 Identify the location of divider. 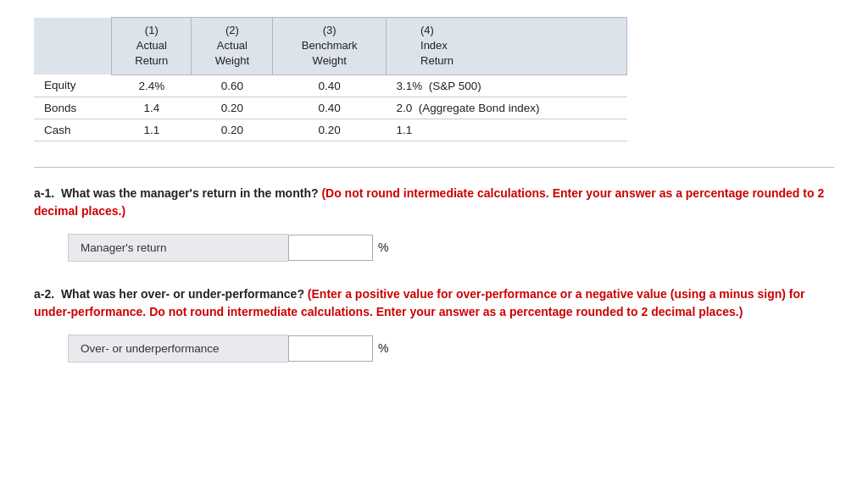
(434, 168).